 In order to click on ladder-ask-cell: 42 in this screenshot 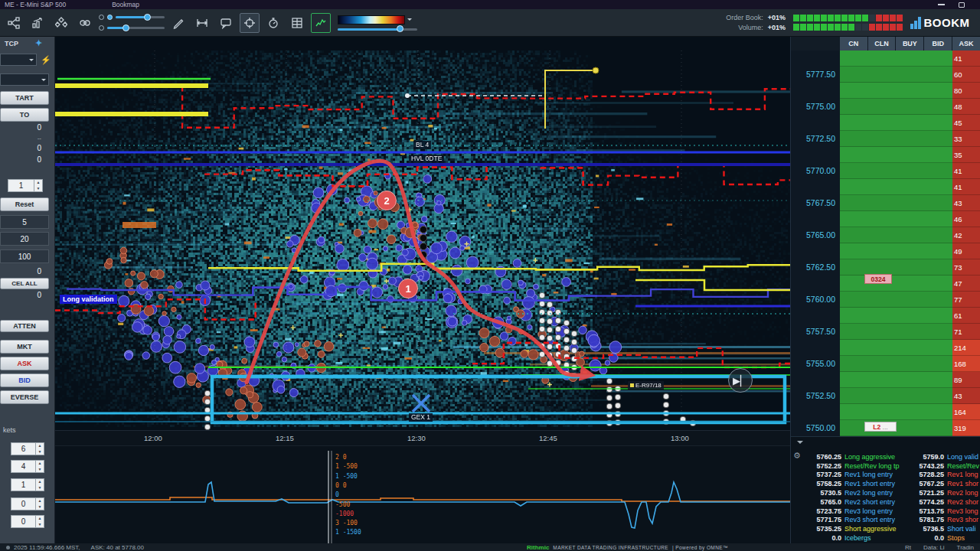, I will do `click(966, 236)`.